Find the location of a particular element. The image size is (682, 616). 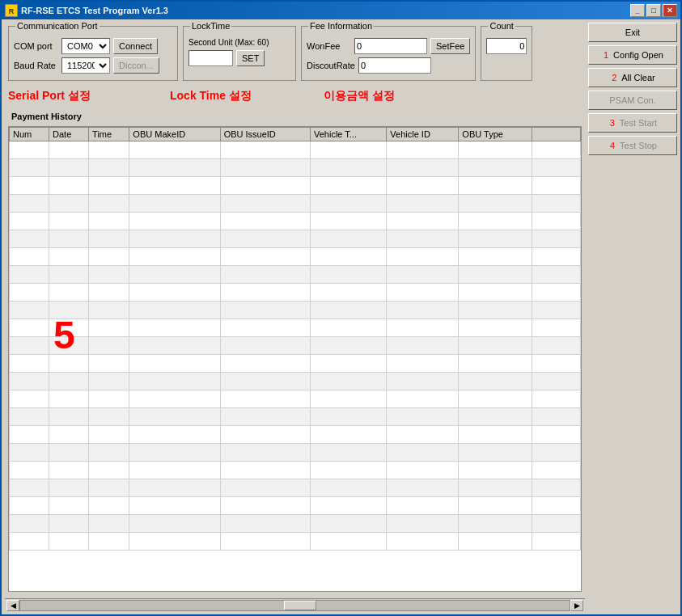

title-bar-controls: _ □ ✕ is located at coordinates (654, 11).